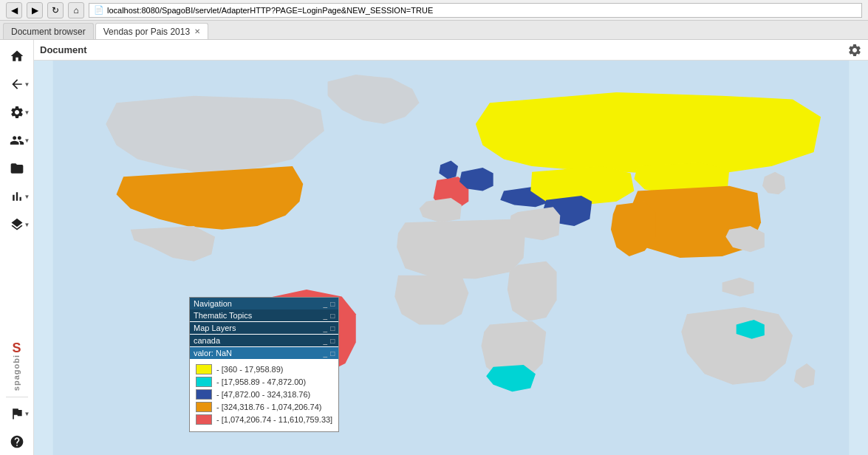 The image size is (868, 455). I want to click on legend-entry-2: - [47,872.00 - 324,318.76), so click(264, 394).